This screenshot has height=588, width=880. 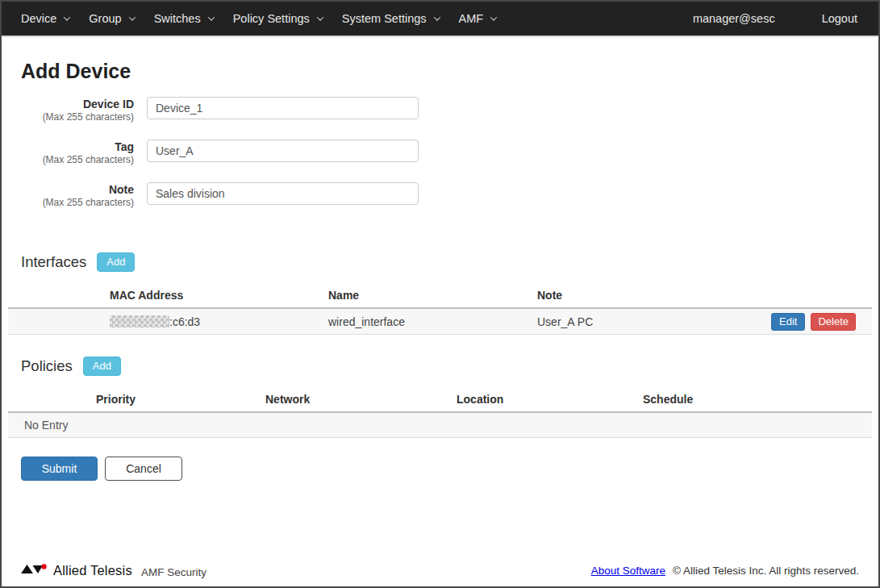 I want to click on top-navbar: Device Group Switches Policy Settings Sy…, so click(x=440, y=19).